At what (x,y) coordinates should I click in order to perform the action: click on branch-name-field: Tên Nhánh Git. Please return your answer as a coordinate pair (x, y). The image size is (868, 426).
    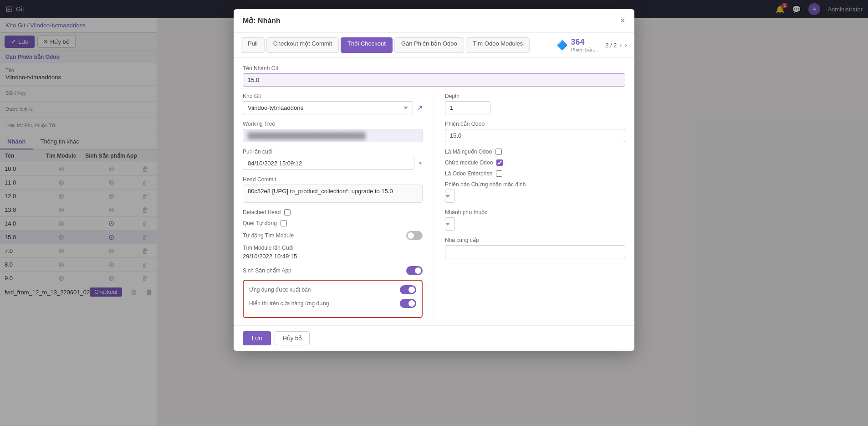
    Looking at the image, I should click on (434, 76).